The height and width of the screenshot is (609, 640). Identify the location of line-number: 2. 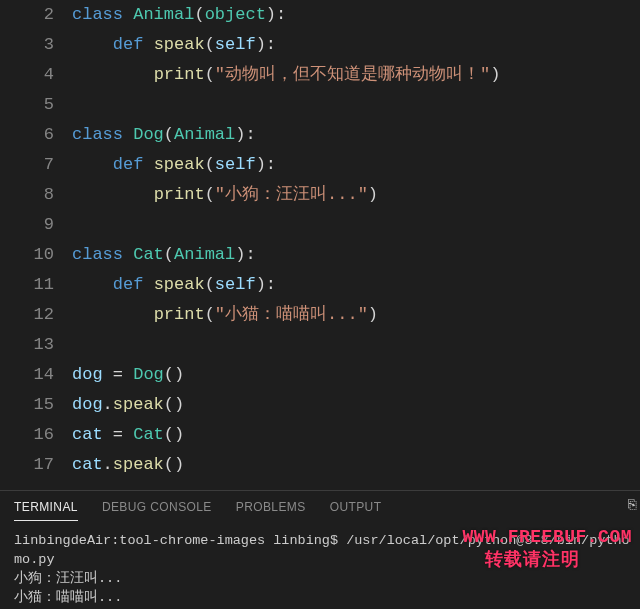
(27, 15).